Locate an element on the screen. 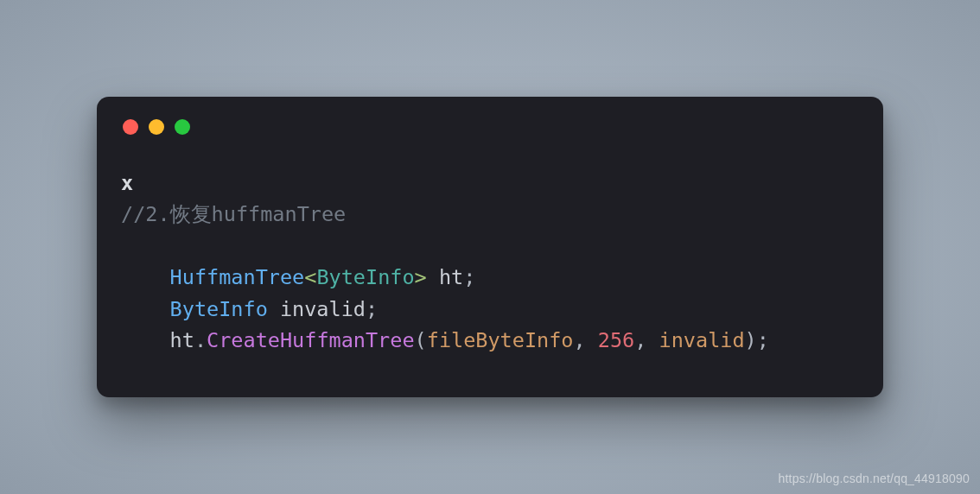  maximize-icon is located at coordinates (182, 127).